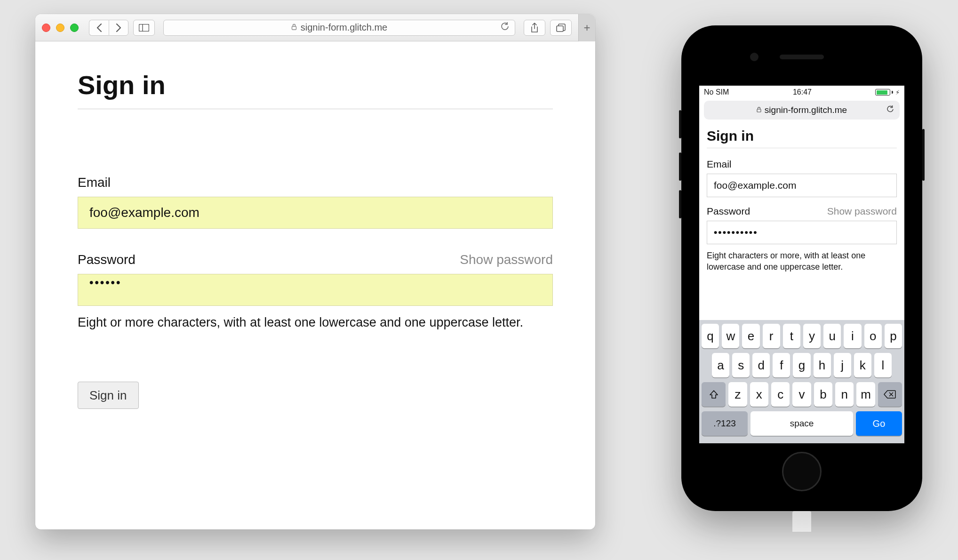  Describe the element at coordinates (315, 28) in the screenshot. I see `safari-toolbar: signin-form.glitch.me +` at that location.